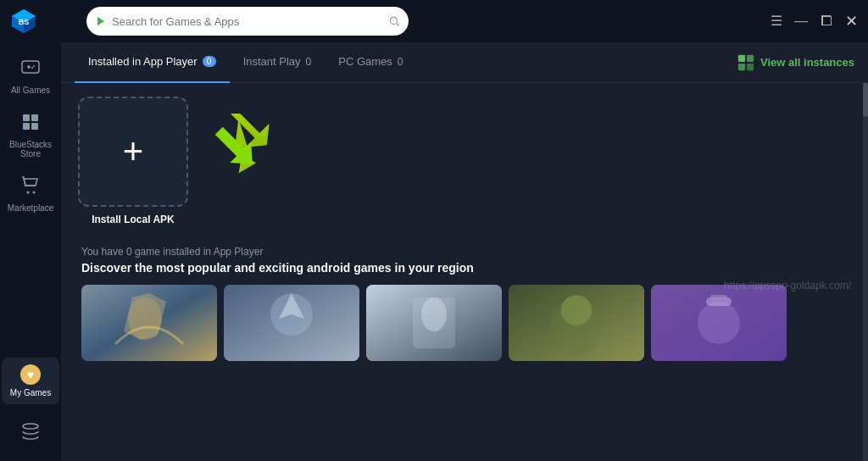  I want to click on tab-instant-play-label: Instant Play, so click(272, 61).